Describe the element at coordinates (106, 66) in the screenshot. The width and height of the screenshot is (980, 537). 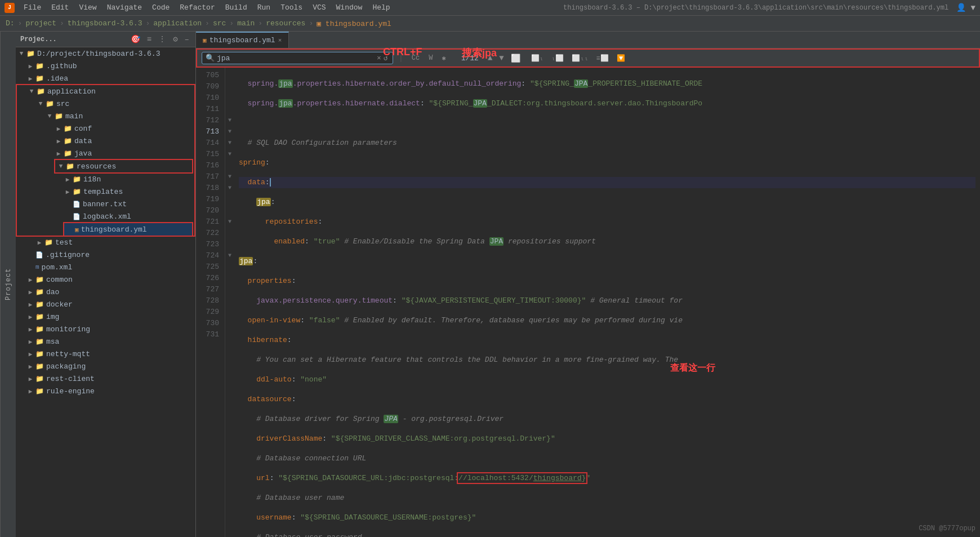
I see `tree-item-github: ▶ 📁 .github` at that location.